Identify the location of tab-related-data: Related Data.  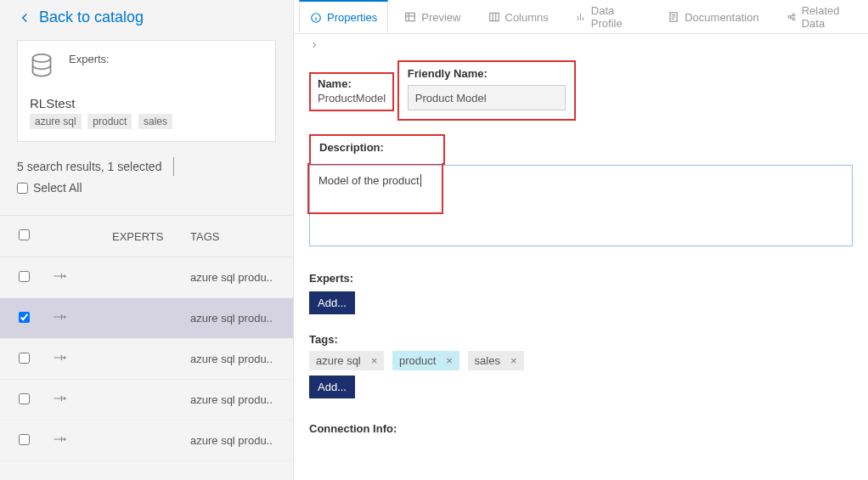
(822, 17).